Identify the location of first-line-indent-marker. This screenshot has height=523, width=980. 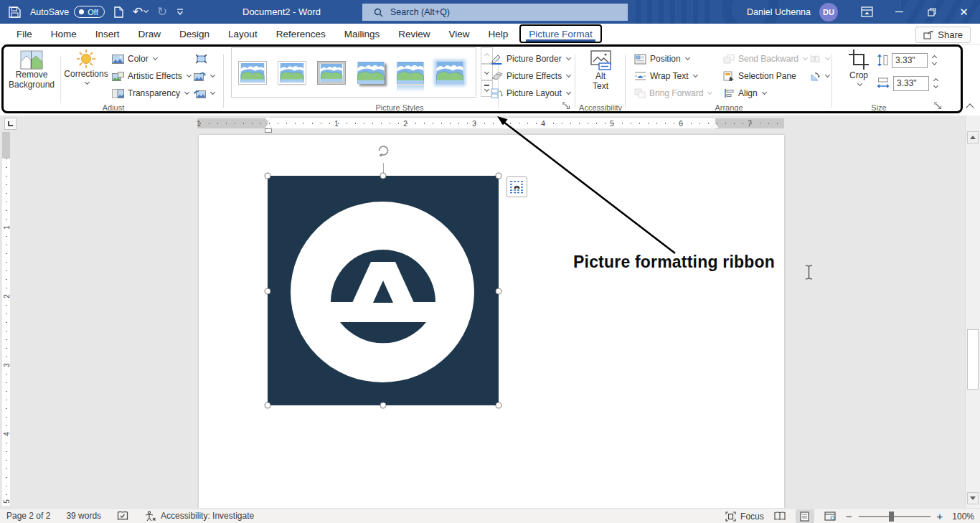
(268, 120).